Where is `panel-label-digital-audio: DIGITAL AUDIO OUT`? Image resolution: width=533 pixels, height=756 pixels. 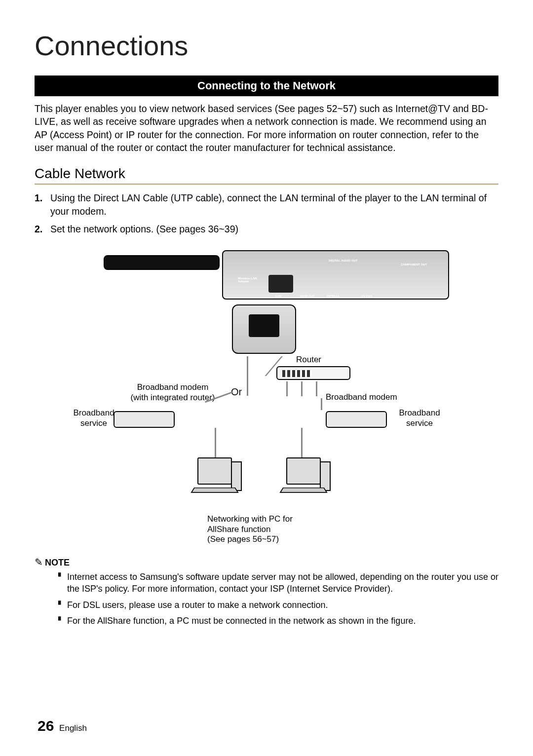 panel-label-digital-audio: DIGITAL AUDIO OUT is located at coordinates (343, 261).